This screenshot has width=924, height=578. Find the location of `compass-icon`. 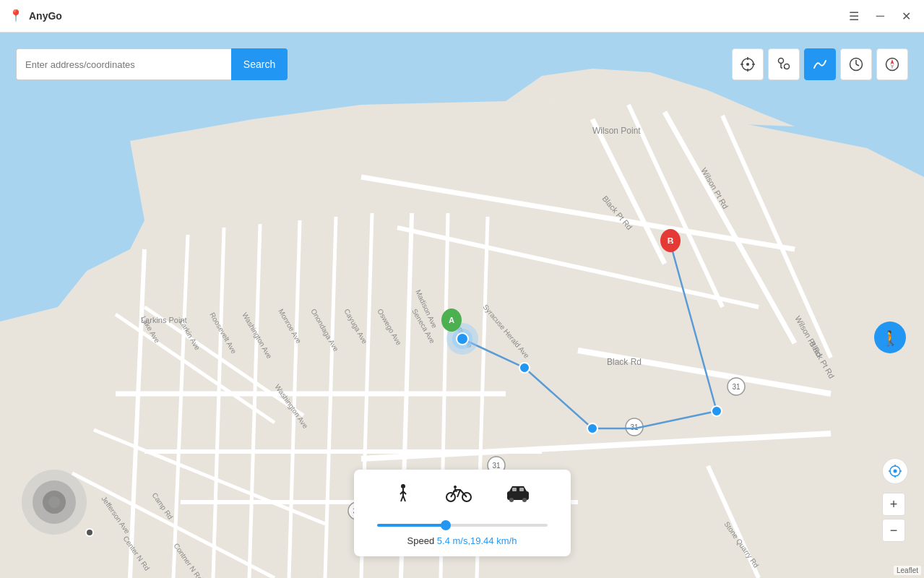

compass-icon is located at coordinates (892, 64).